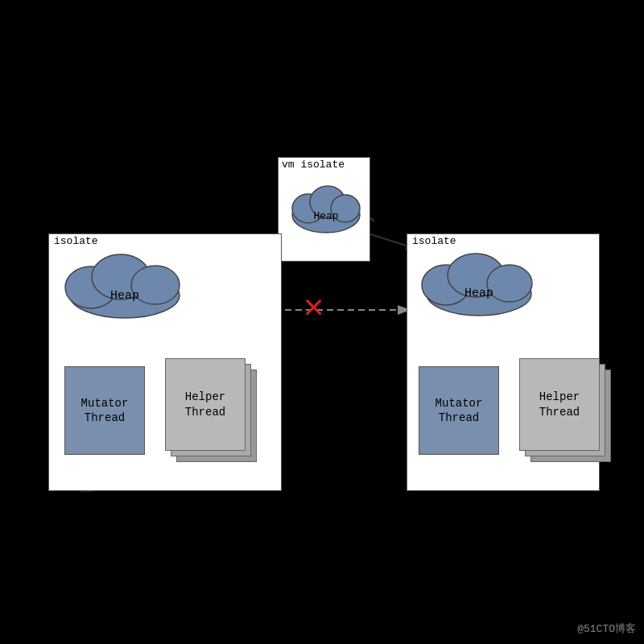 This screenshot has width=644, height=644. Describe the element at coordinates (326, 203) in the screenshot. I see `vm-isolate-heap-cloud: Heap` at that location.